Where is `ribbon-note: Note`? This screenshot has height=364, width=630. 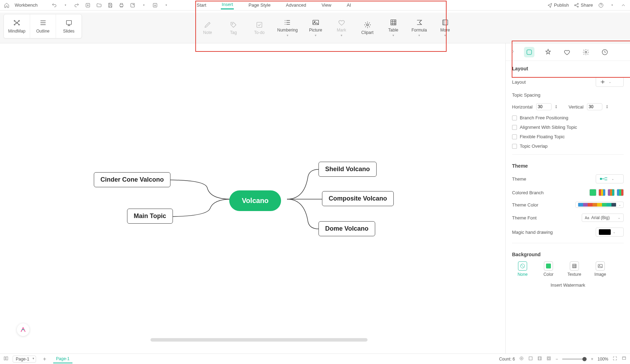 ribbon-note: Note is located at coordinates (208, 28).